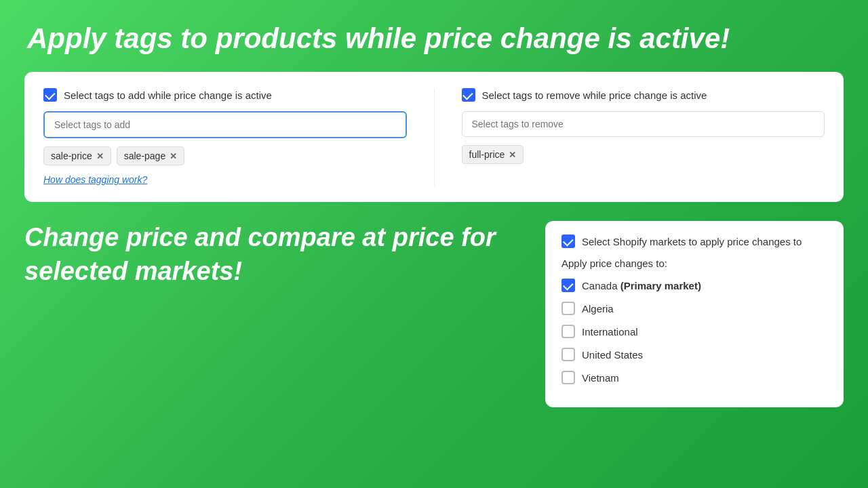 This screenshot has height=488, width=868. Describe the element at coordinates (595, 95) in the screenshot. I see `remove-tags-label: Select tags to remove while price change…` at that location.